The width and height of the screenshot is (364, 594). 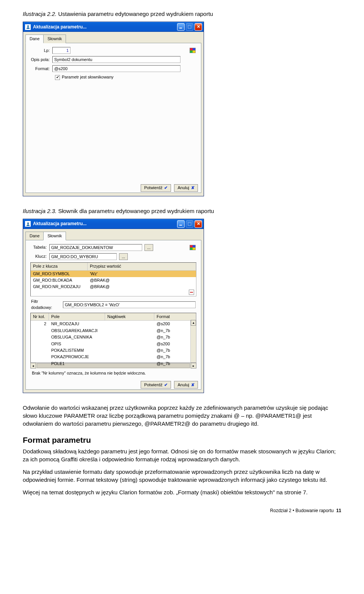 What do you see at coordinates (126, 77) in the screenshot?
I see `slownikowany-checkbox: ✔ Parametr jest słownikowany` at bounding box center [126, 77].